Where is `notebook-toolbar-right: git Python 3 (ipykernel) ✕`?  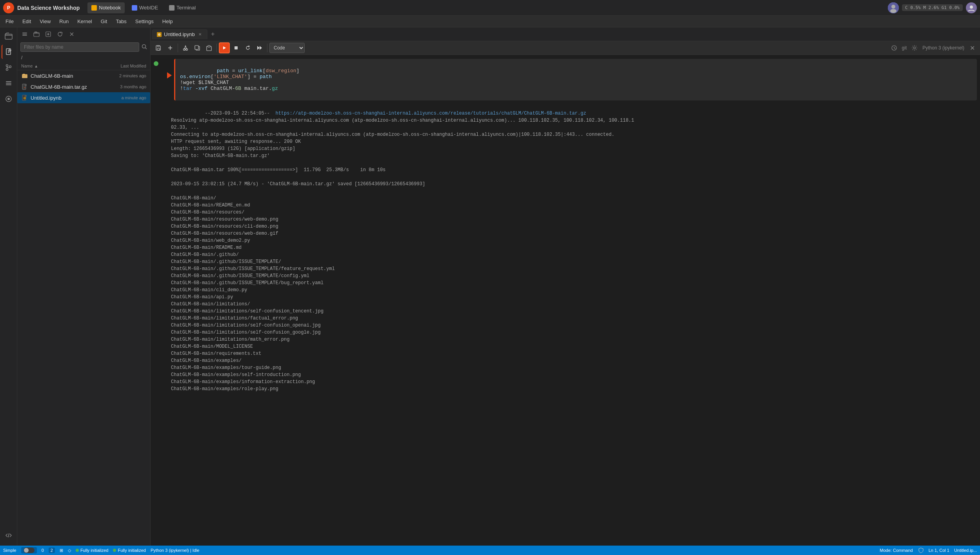 notebook-toolbar-right: git Python 3 (ipykernel) ✕ is located at coordinates (933, 48).